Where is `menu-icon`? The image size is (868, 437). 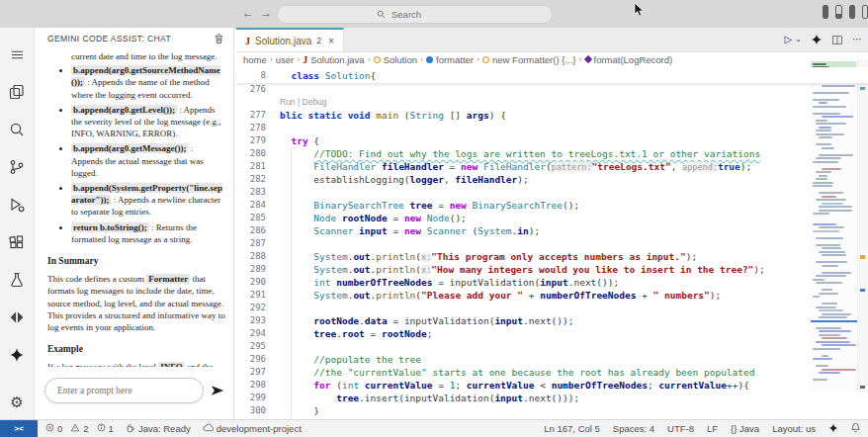
menu-icon is located at coordinates (17, 54).